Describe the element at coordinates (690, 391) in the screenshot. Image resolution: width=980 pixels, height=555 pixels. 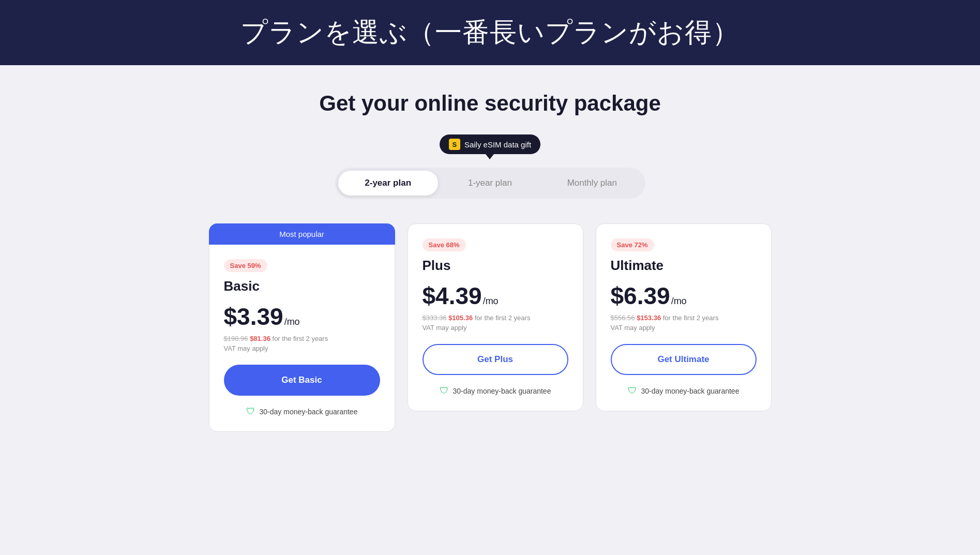
I see `guarantee-text-ultimate: 30-day money-back guarantee` at that location.